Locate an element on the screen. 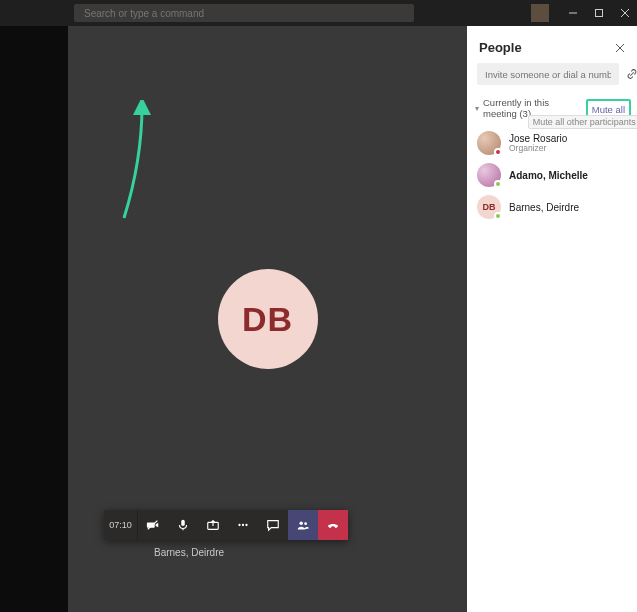 This screenshot has height=612, width=637. participant-caption: Barnes, Deirdre is located at coordinates (189, 552).